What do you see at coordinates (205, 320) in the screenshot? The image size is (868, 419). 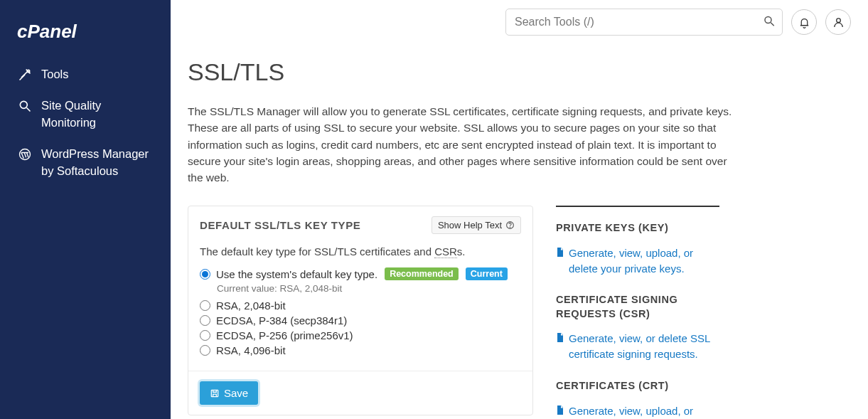 I see `radio-ecdsa384` at bounding box center [205, 320].